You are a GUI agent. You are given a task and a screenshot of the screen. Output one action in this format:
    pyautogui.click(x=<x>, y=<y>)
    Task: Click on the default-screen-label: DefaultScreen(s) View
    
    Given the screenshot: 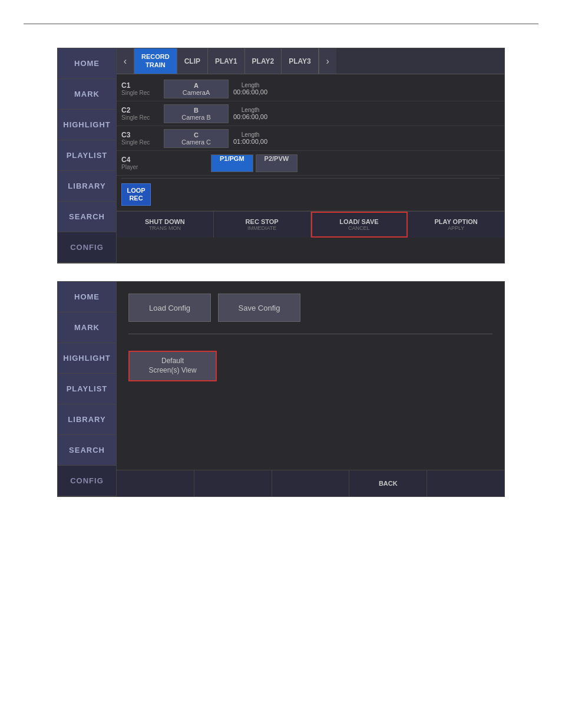 What is the action you would take?
    pyautogui.click(x=172, y=365)
    